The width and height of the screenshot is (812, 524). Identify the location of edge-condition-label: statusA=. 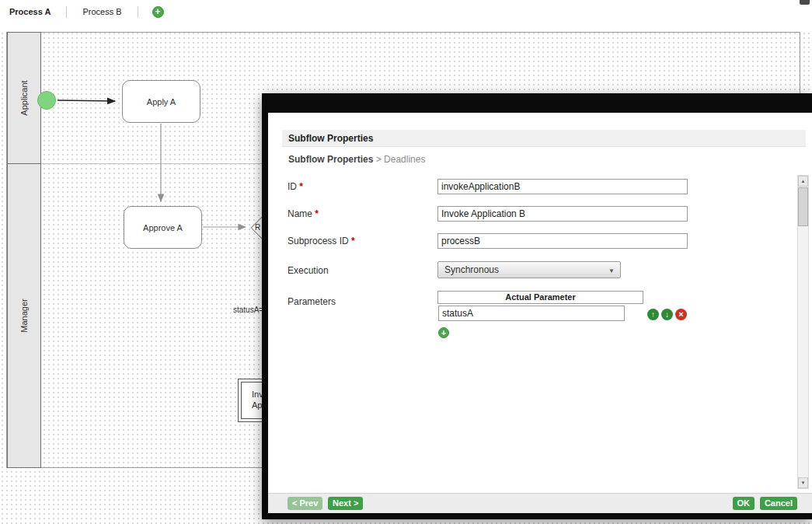
(249, 309).